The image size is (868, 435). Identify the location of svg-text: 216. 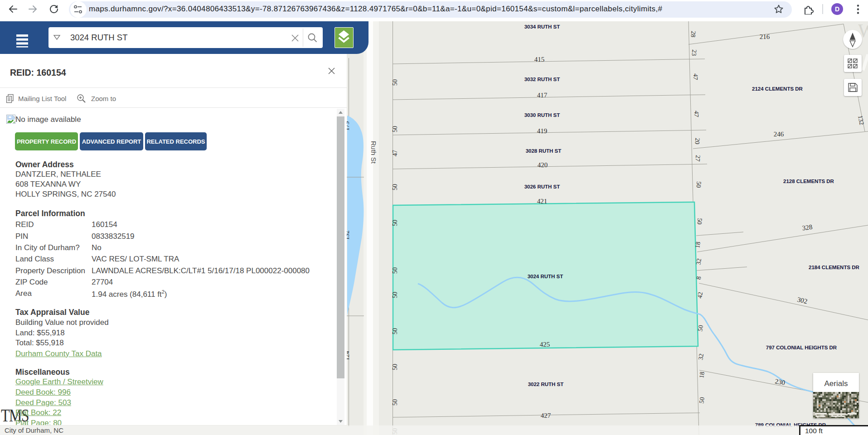
(765, 37).